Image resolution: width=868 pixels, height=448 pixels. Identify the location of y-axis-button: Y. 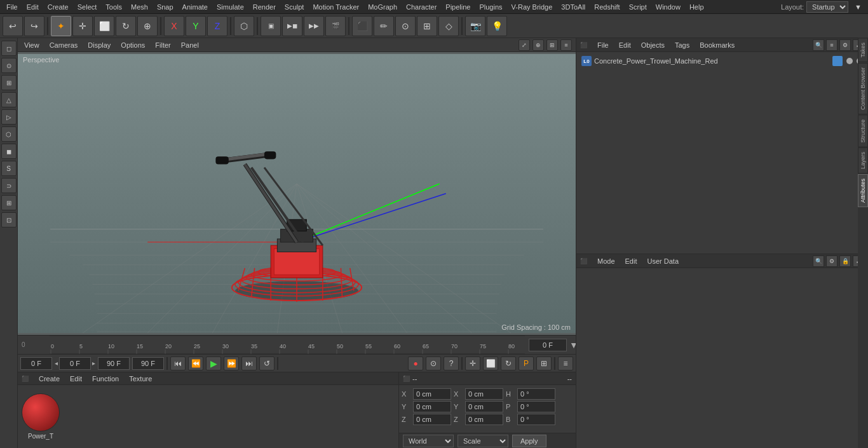
(196, 26).